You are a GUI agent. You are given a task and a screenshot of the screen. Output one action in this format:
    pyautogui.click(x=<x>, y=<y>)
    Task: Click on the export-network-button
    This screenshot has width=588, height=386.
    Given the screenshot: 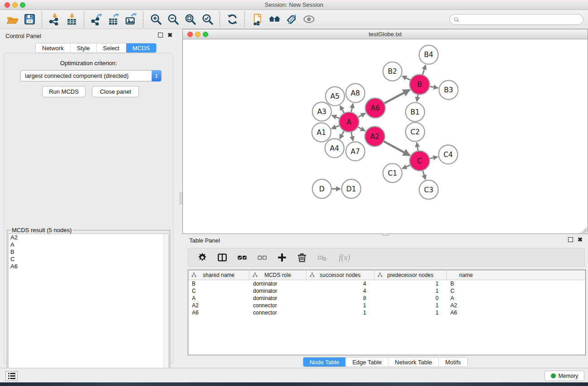 What is the action you would take?
    pyautogui.click(x=96, y=19)
    